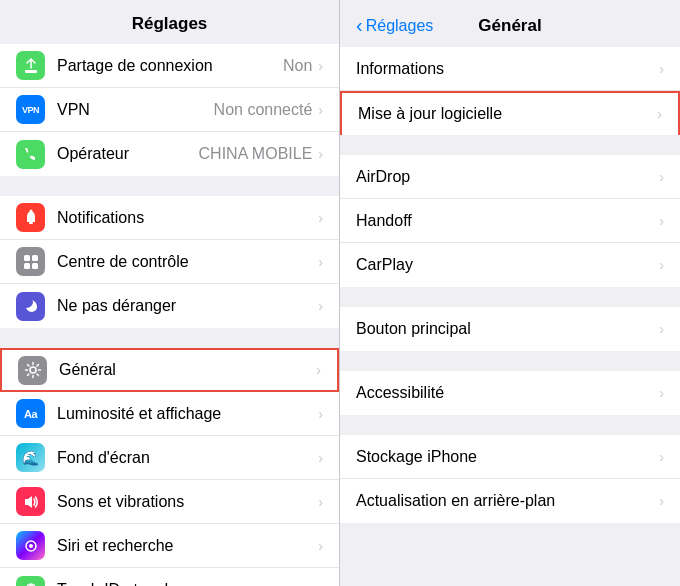 The height and width of the screenshot is (586, 680). What do you see at coordinates (30, 306) in the screenshot?
I see `nepas-icon` at bounding box center [30, 306].